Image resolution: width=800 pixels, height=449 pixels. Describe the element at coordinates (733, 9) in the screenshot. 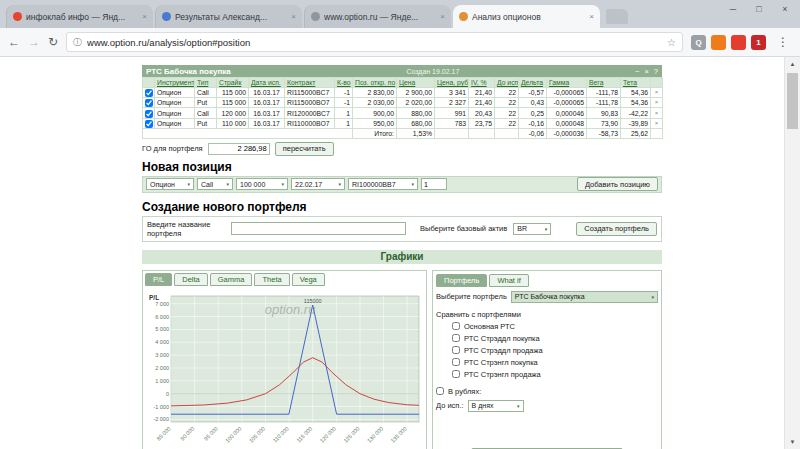

I see `window-minimize-icon: ─` at that location.